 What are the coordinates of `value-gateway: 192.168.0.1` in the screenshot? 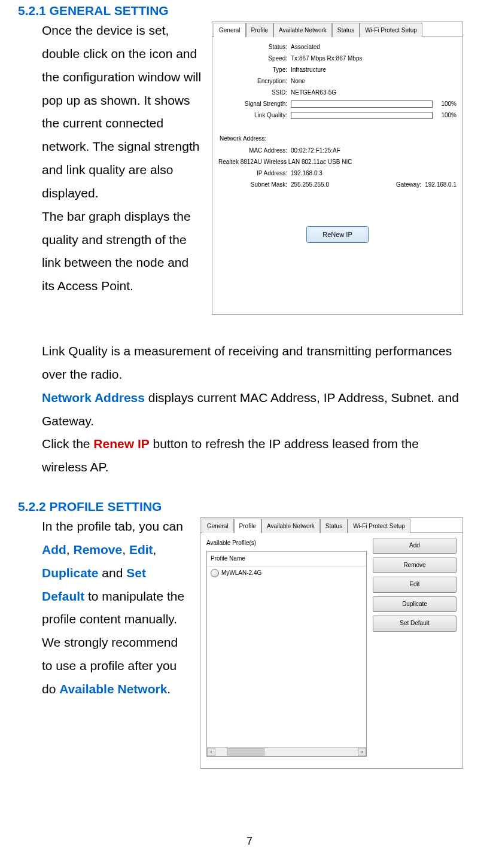 It's located at (439, 185).